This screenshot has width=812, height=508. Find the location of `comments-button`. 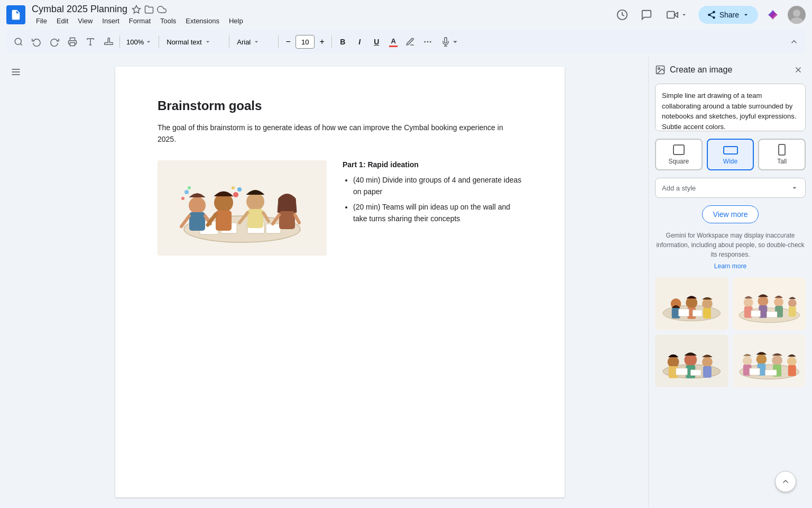

comments-button is located at coordinates (647, 15).